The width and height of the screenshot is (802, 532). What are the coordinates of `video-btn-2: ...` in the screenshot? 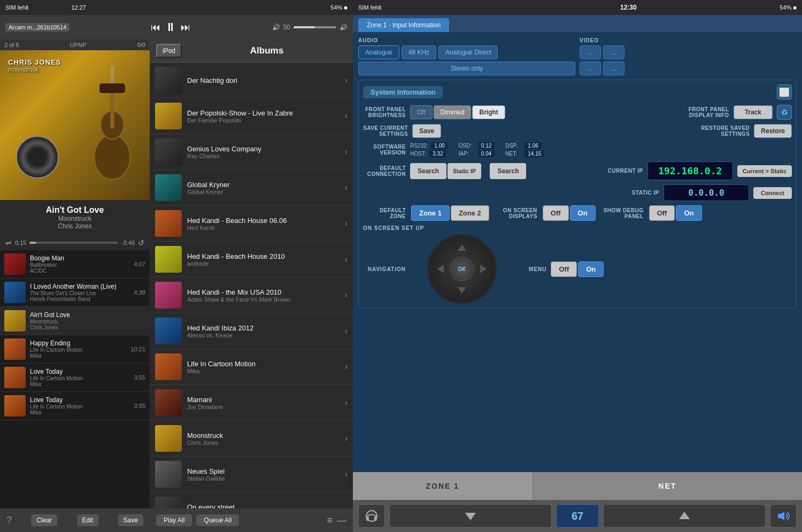 It's located at (614, 52).